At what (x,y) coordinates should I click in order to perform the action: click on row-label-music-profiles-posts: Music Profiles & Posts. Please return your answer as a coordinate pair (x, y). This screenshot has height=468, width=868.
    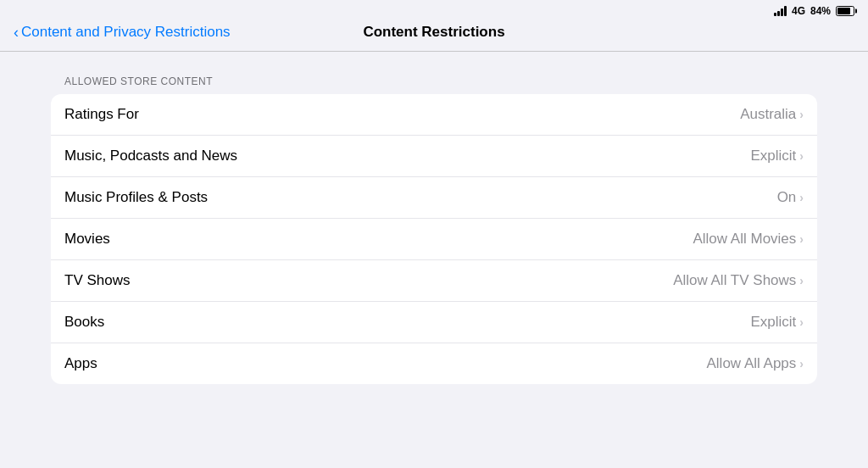
    Looking at the image, I should click on (136, 198).